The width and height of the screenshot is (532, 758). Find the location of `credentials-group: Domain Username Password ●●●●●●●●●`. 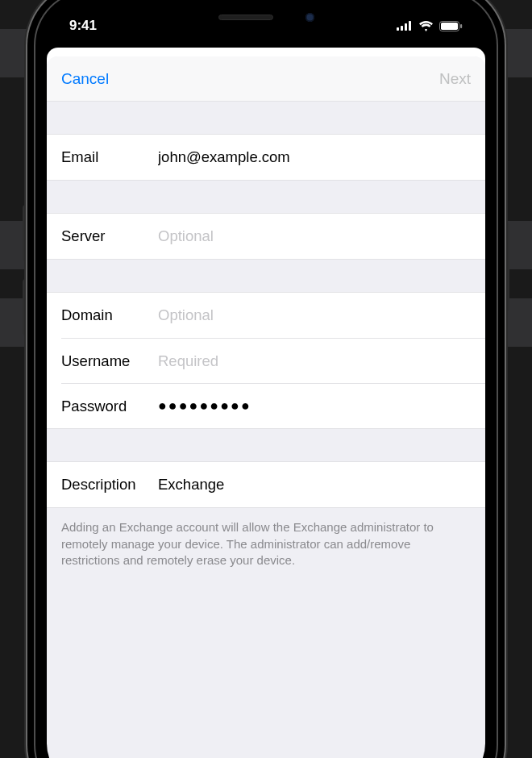

credentials-group: Domain Username Password ●●●●●●●●● is located at coordinates (266, 360).